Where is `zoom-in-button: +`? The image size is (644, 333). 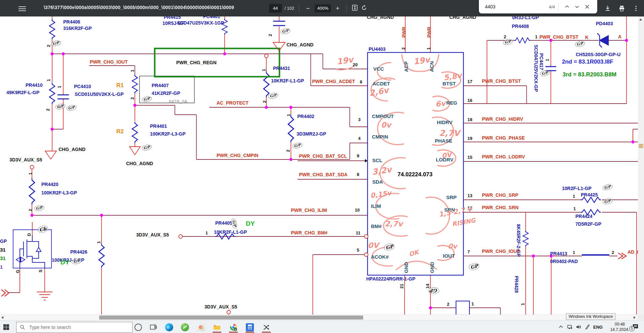 zoom-in-button: + is located at coordinates (338, 8).